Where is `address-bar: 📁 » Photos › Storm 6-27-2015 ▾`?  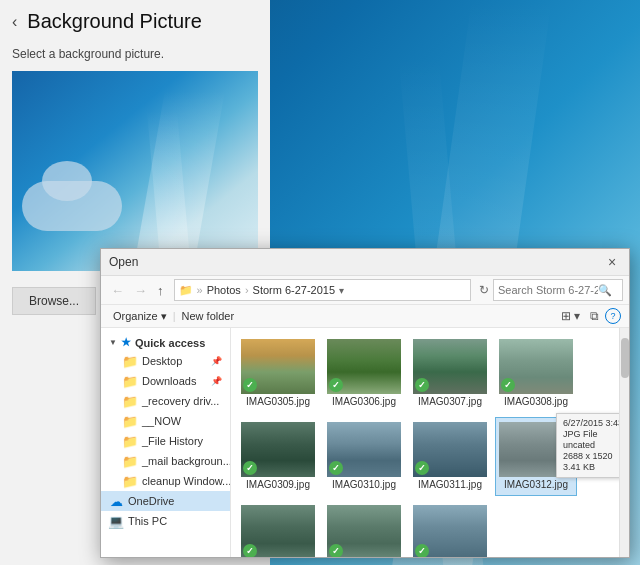
address-bar: 📁 » Photos › Storm 6-27-2015 ▾ is located at coordinates (323, 290).